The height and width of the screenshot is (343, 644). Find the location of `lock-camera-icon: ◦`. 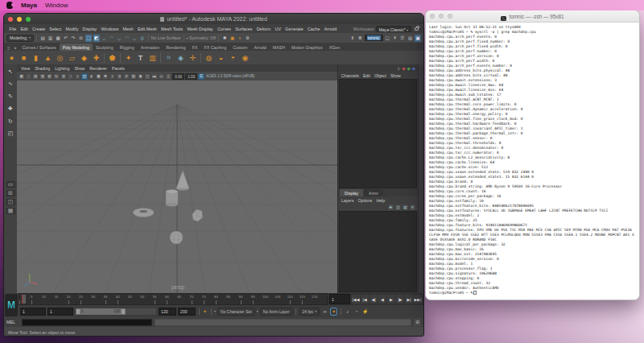

lock-camera-icon: ◦ is located at coordinates (29, 76).